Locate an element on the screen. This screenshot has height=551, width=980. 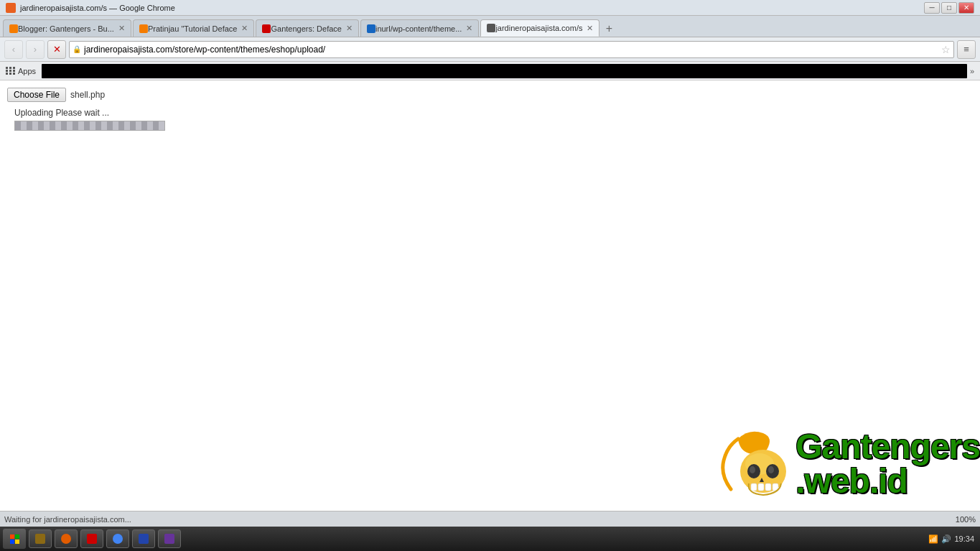
window-controls: ─ □ ✕ is located at coordinates (949, 8).